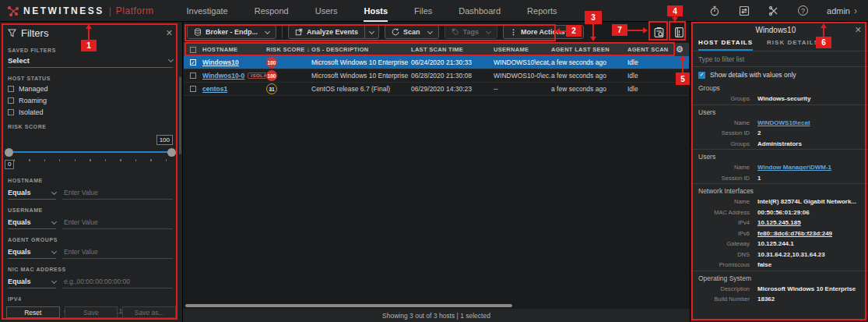  I want to click on help-icon: ?, so click(803, 11).